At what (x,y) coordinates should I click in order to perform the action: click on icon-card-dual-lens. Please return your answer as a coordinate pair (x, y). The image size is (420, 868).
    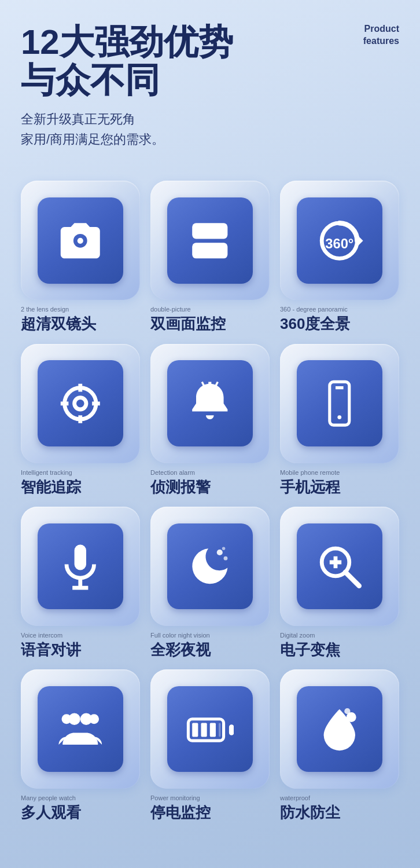
    Looking at the image, I should click on (80, 240).